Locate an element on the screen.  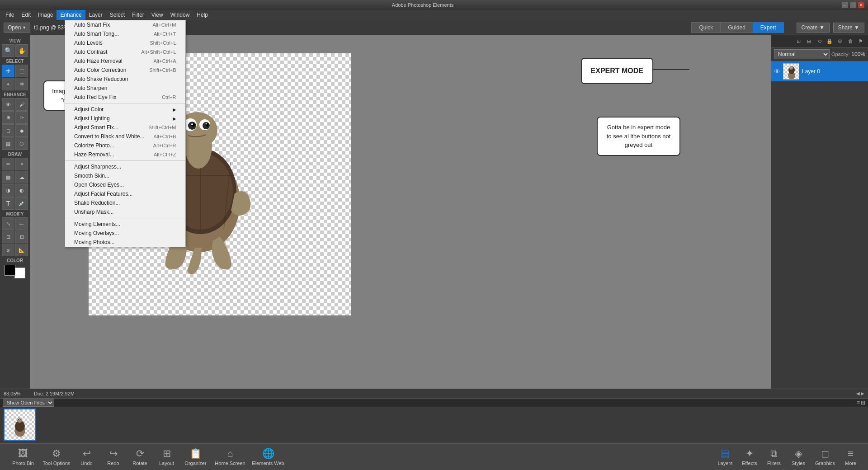
nav-home-screen: ⌂ Home Screen is located at coordinates (230, 457).